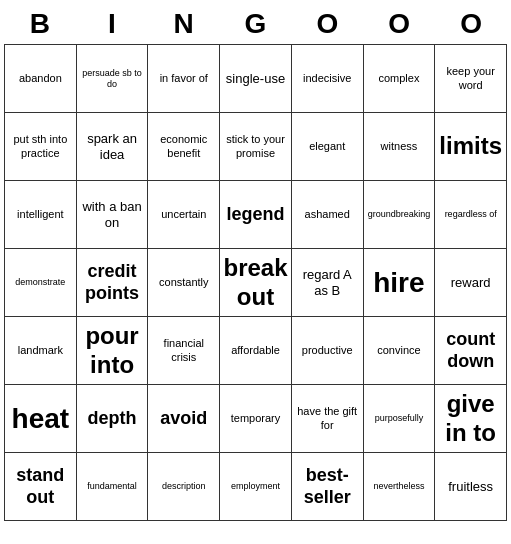 This screenshot has width=511, height=544. Describe the element at coordinates (400, 487) in the screenshot. I see `cell-r6-c5: nevertheless` at that location.